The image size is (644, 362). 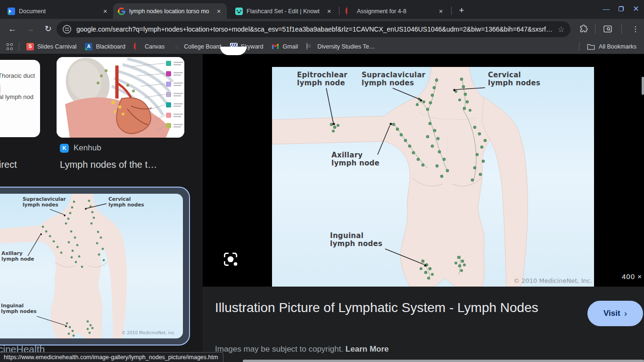 I want to click on thumb-label-cervical: Cervical, so click(x=120, y=199).